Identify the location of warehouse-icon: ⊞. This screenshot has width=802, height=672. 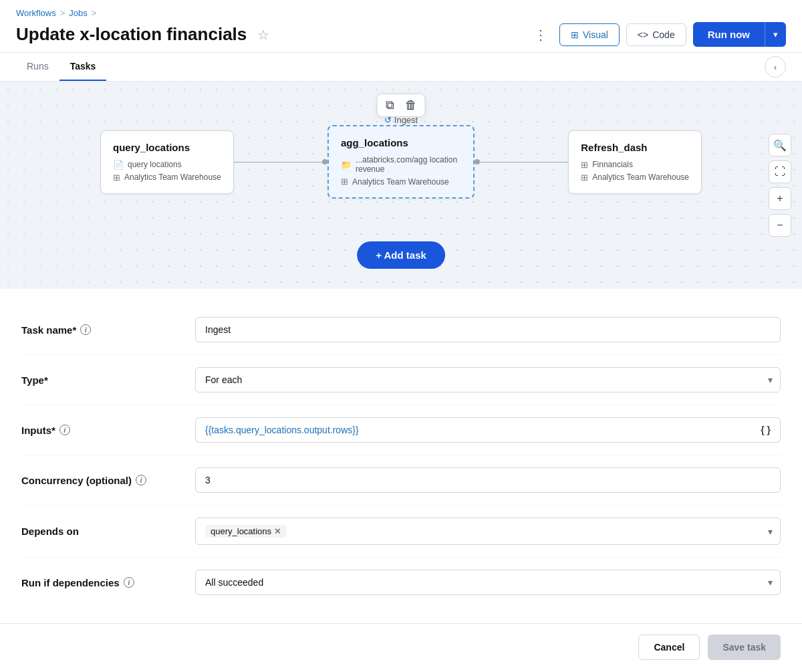
(116, 178).